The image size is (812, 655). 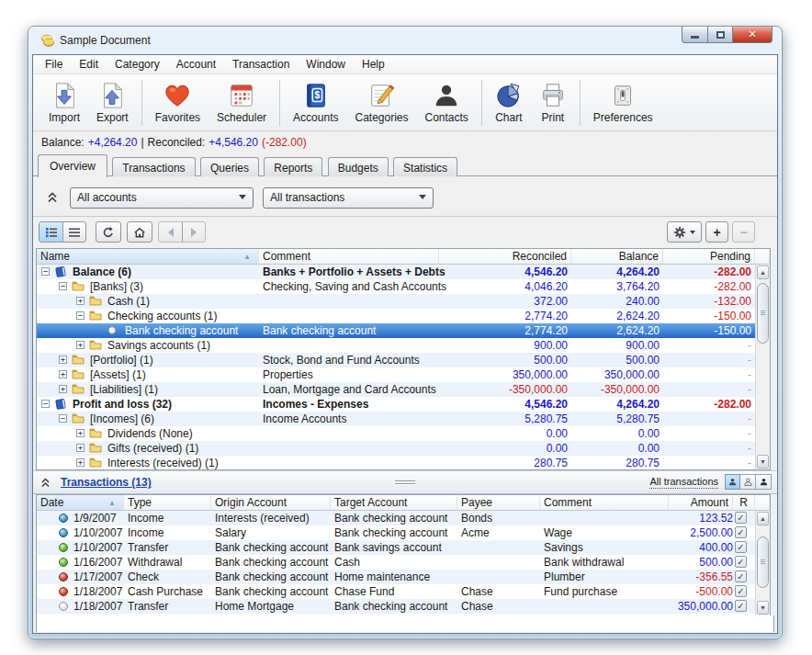 What do you see at coordinates (396, 331) in the screenshot?
I see `tree-row: Bank checking accountBank checking accou…` at bounding box center [396, 331].